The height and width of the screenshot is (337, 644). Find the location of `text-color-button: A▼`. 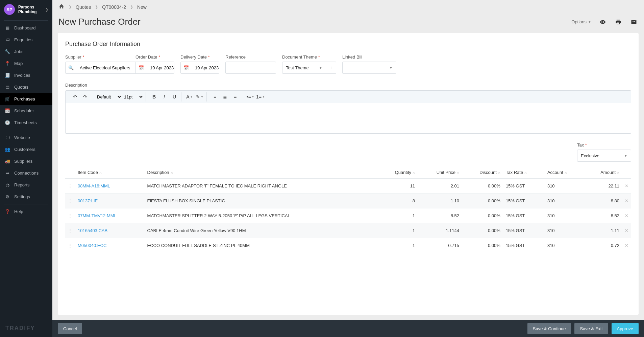

text-color-button: A▼ is located at coordinates (190, 97).